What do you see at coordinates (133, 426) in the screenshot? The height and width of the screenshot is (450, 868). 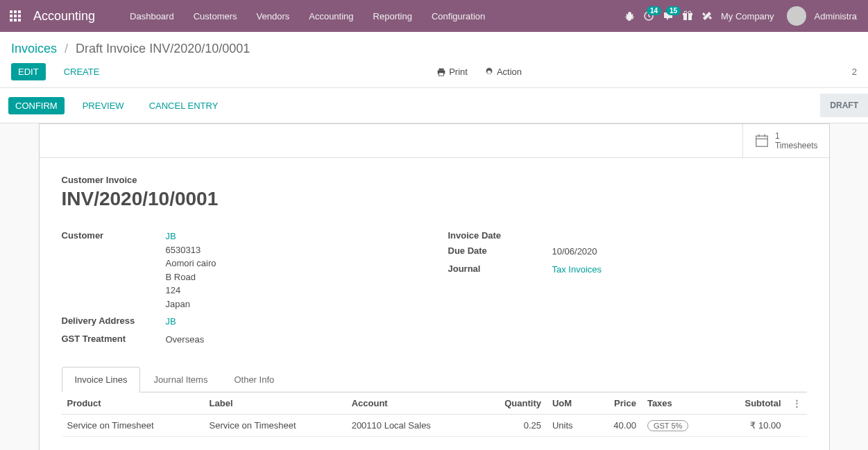 I see `cell-product: Service on Timesheet` at bounding box center [133, 426].